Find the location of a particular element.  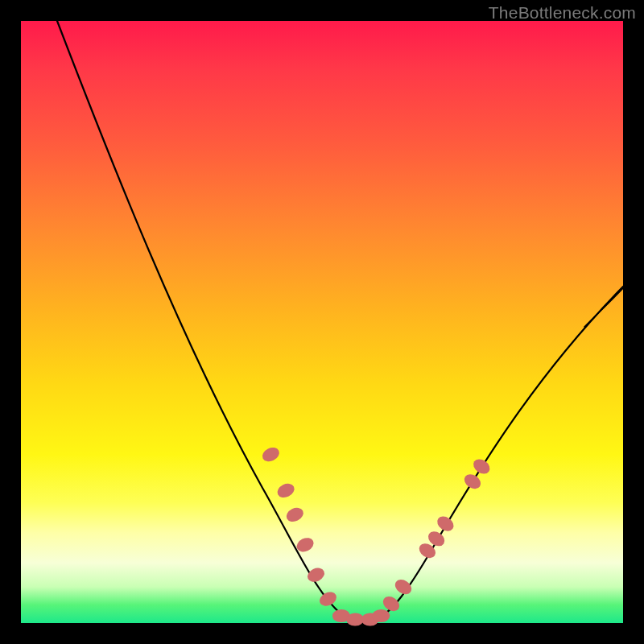

bottleneck-curve-right-tail is located at coordinates (604, 308).